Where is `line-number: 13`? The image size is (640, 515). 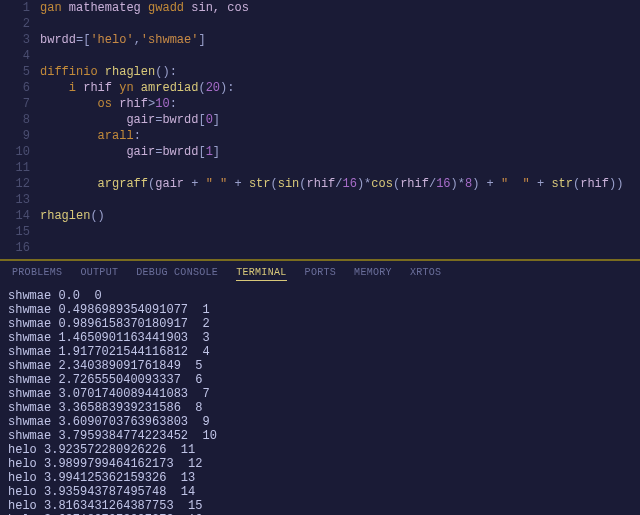 line-number: 13 is located at coordinates (20, 200).